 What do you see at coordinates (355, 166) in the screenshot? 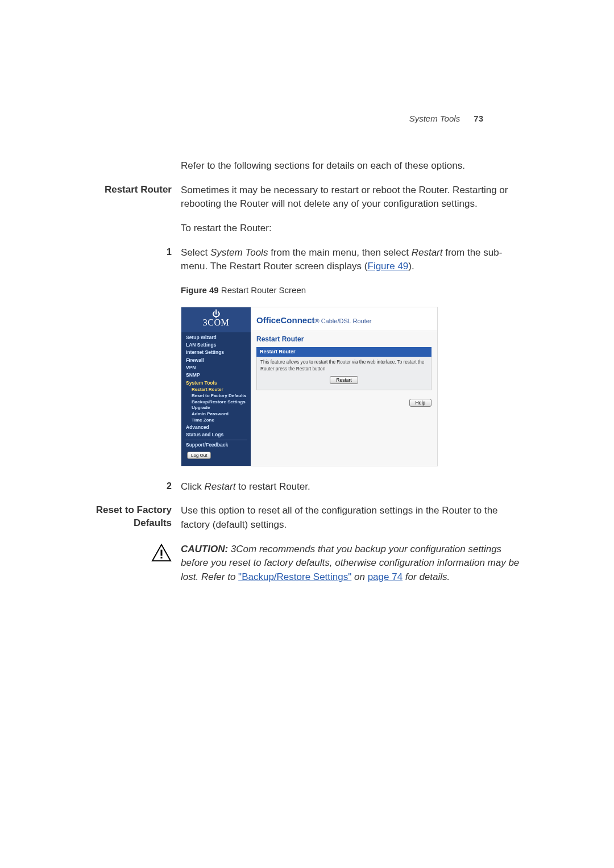
I see `intro-text: Refer to the following sections for deta…` at bounding box center [355, 166].